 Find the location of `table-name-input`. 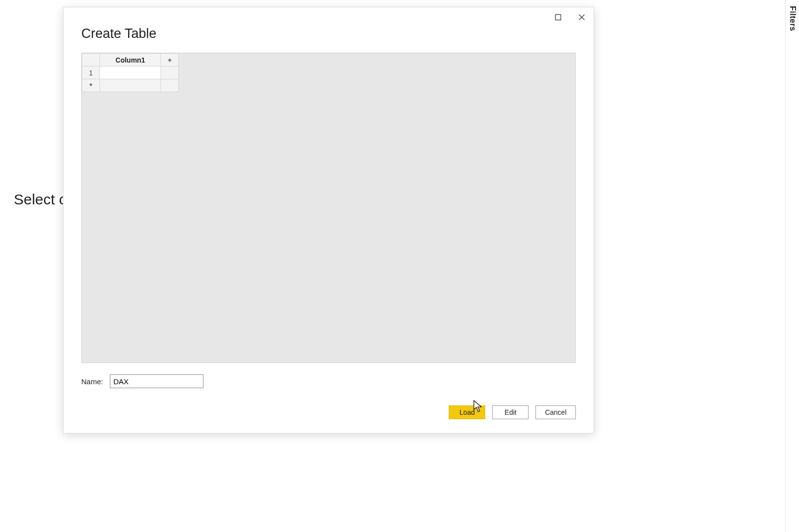

table-name-input is located at coordinates (157, 381).